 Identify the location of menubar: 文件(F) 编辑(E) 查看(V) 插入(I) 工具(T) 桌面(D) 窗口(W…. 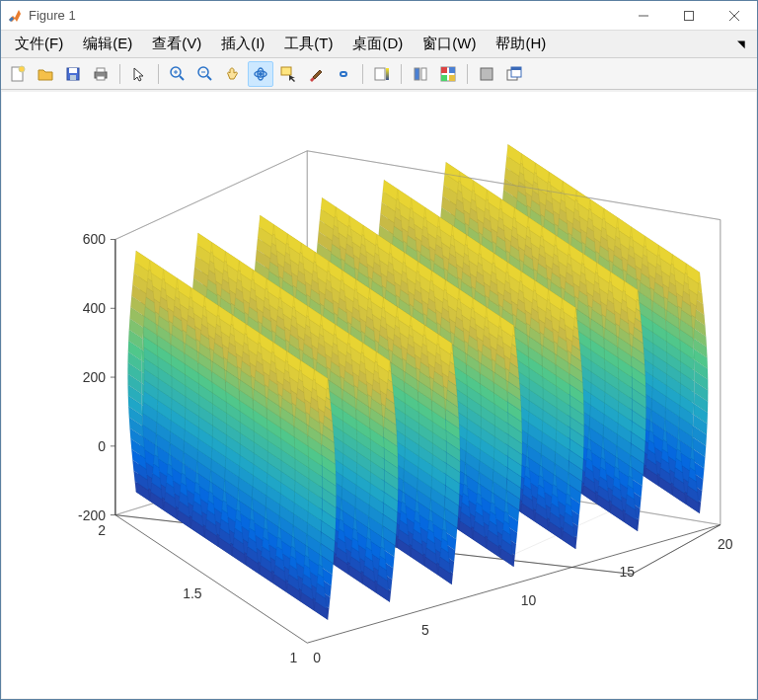
(379, 44).